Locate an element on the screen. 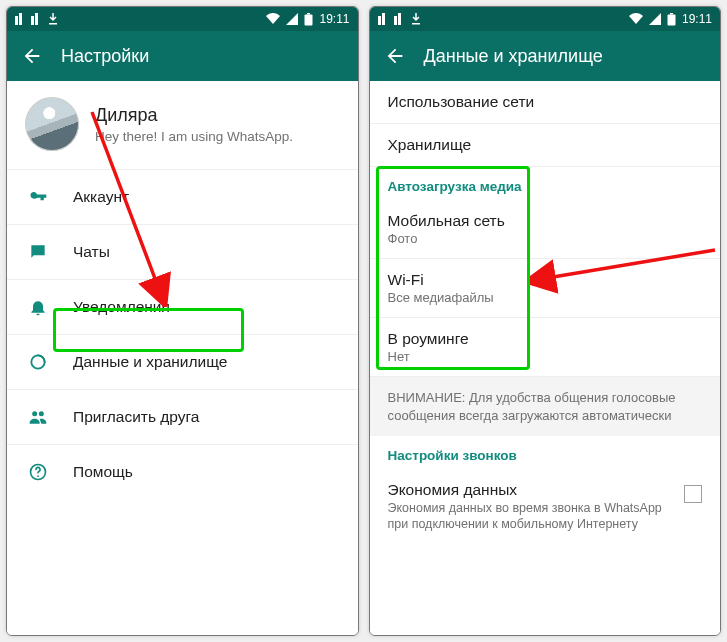  checkbox-low-data is located at coordinates (693, 494).